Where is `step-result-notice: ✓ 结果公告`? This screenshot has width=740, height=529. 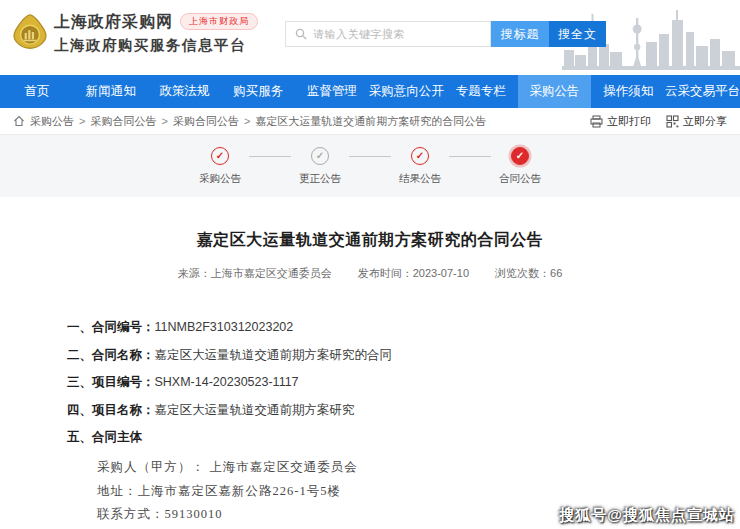 step-result-notice: ✓ 结果公告 is located at coordinates (420, 166).